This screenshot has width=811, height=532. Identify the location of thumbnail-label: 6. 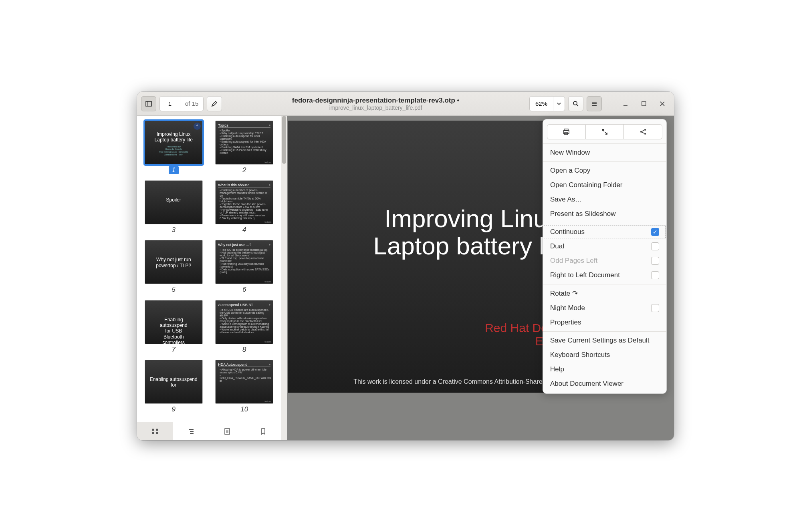
(244, 290).